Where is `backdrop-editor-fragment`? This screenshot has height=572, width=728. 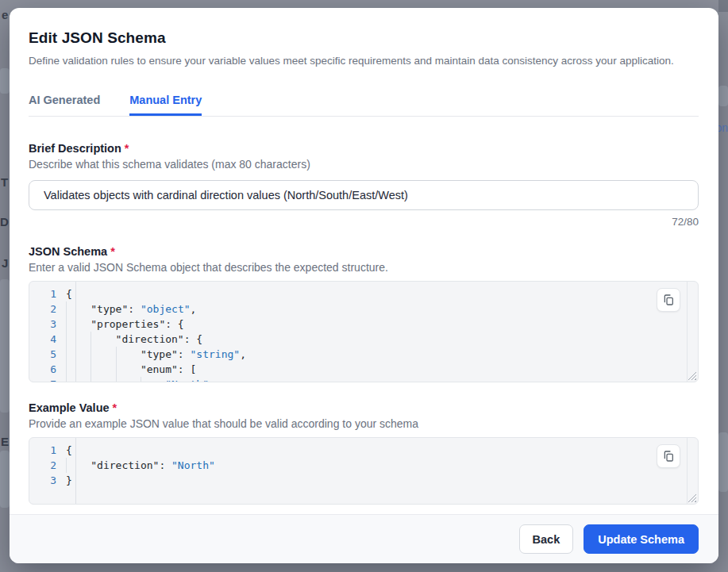
backdrop-editor-fragment is located at coordinates (5, 346).